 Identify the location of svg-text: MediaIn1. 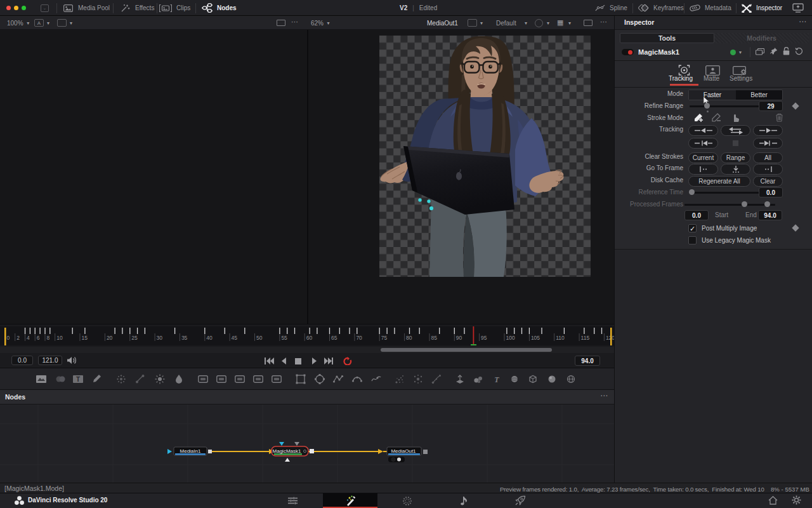
(190, 451).